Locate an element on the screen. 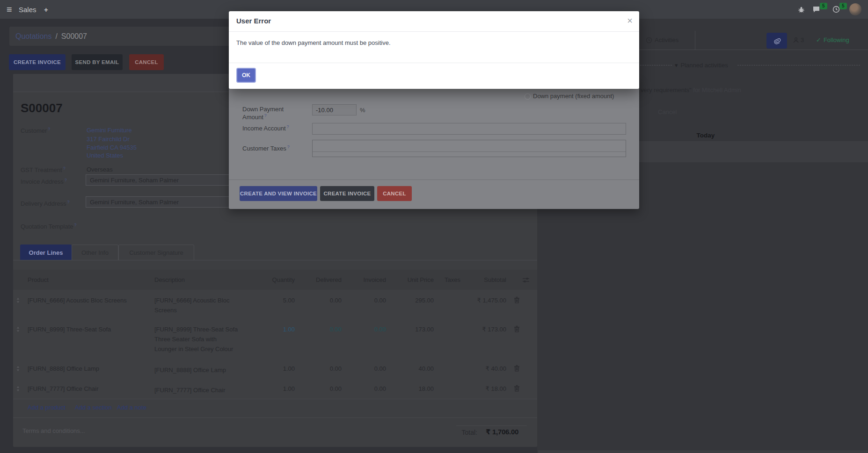 Image resolution: width=868 pixels, height=453 pixels. tab-activities: Activities is located at coordinates (662, 40).